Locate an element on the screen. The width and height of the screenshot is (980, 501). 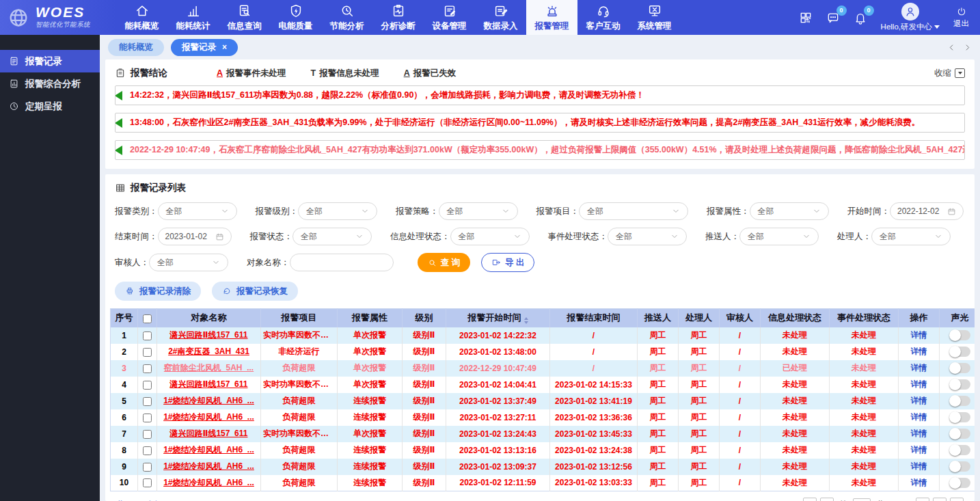
object-name-link: 2#南变压器_3AH_431 is located at coordinates (209, 351).